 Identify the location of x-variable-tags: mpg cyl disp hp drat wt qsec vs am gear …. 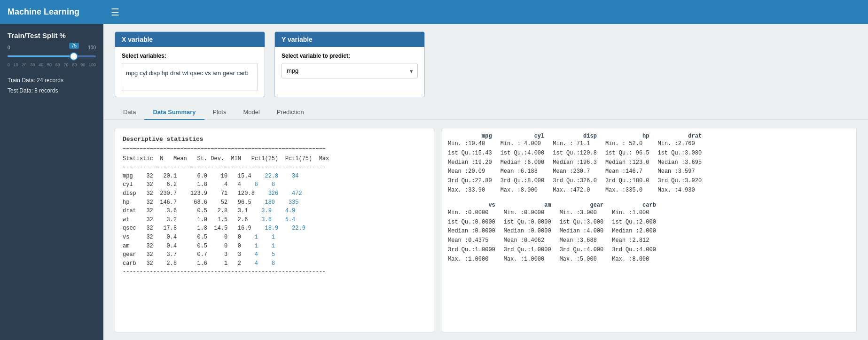
(190, 77).